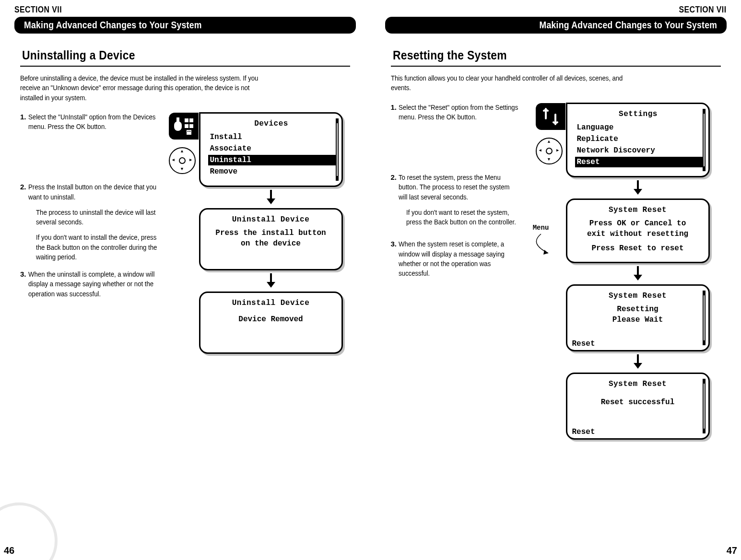 This screenshot has width=741, height=560. Describe the element at coordinates (185, 25) in the screenshot. I see `heading-bar-left: Making Advanced Changes to Your System` at that location.